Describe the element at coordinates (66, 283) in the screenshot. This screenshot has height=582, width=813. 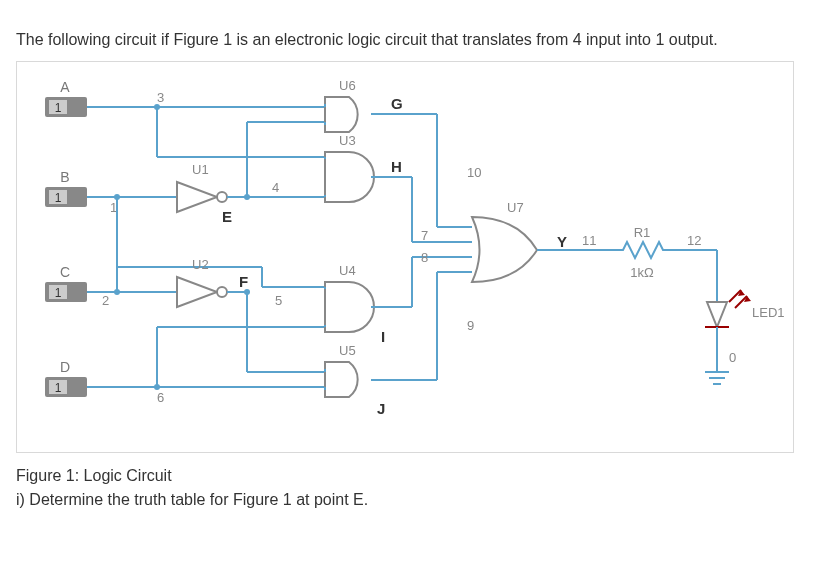
I see `input-C: C 1` at that location.